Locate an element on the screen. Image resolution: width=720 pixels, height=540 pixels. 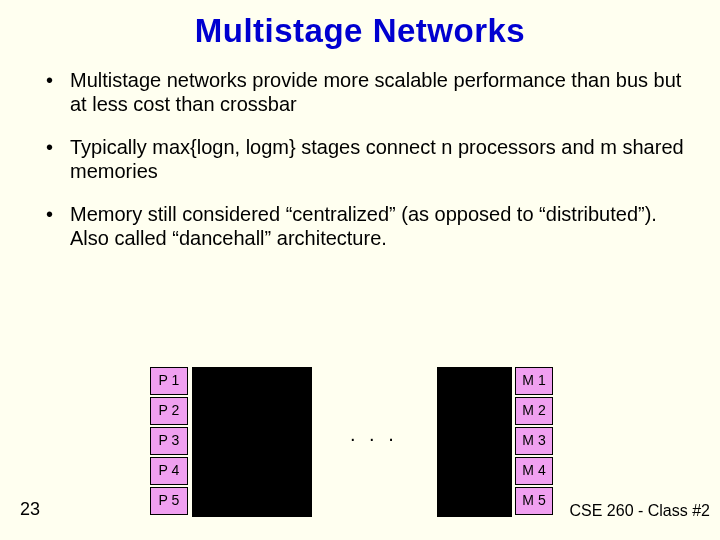
processor-column: P 1 P 2 P 3 P 4 P 5 is located at coordinates (169, 442).